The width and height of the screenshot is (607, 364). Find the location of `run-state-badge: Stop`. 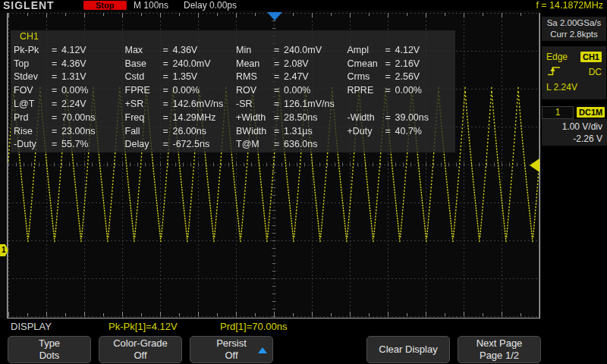

run-state-badge: Stop is located at coordinates (105, 5).